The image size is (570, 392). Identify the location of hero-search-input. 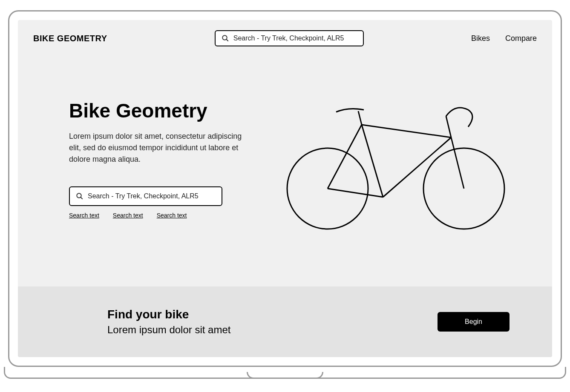
(152, 196).